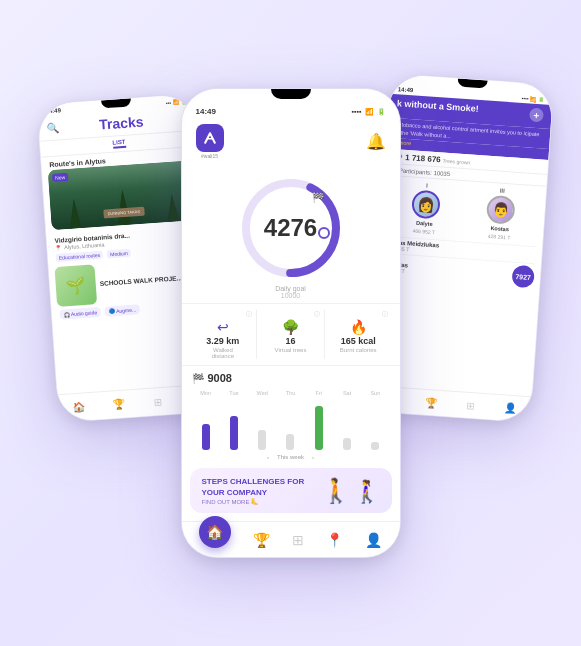 The height and width of the screenshot is (646, 581). I want to click on center-nav-home: 🏠, so click(215, 532).